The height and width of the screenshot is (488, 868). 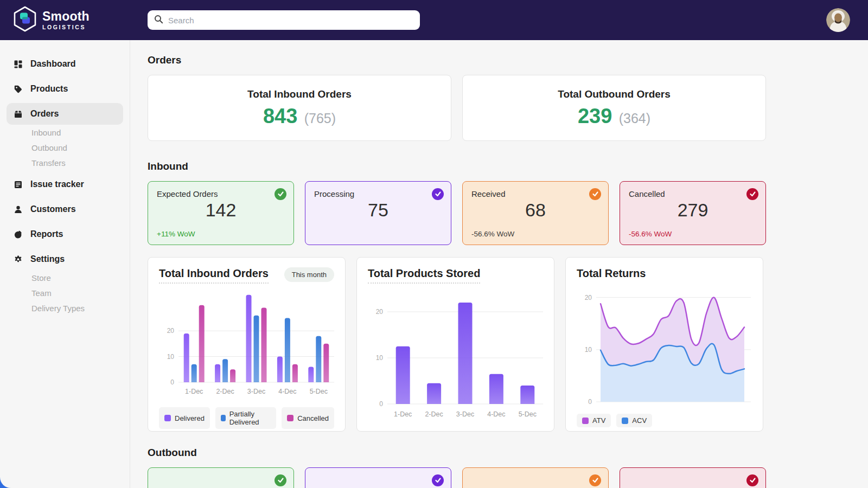 I want to click on sidebar-item-label: Orders, so click(x=44, y=114).